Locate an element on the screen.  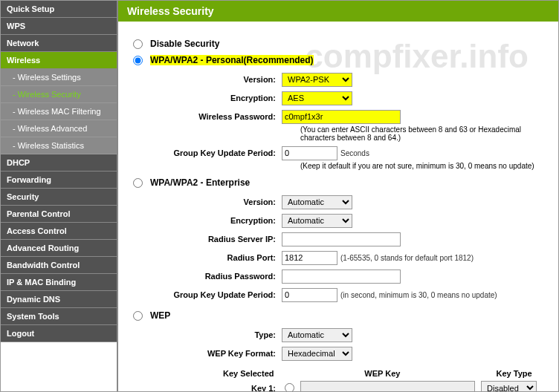
wep-type-label: Type: is located at coordinates (217, 335).